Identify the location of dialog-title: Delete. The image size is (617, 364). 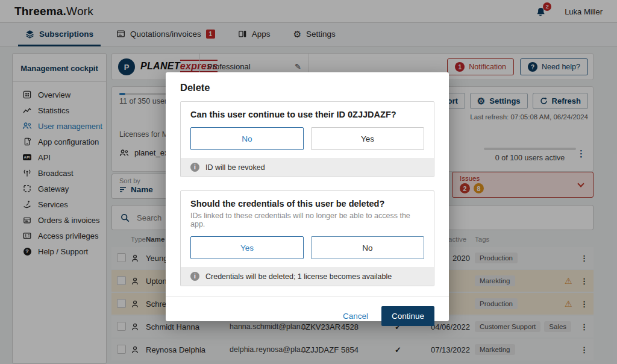
(307, 88).